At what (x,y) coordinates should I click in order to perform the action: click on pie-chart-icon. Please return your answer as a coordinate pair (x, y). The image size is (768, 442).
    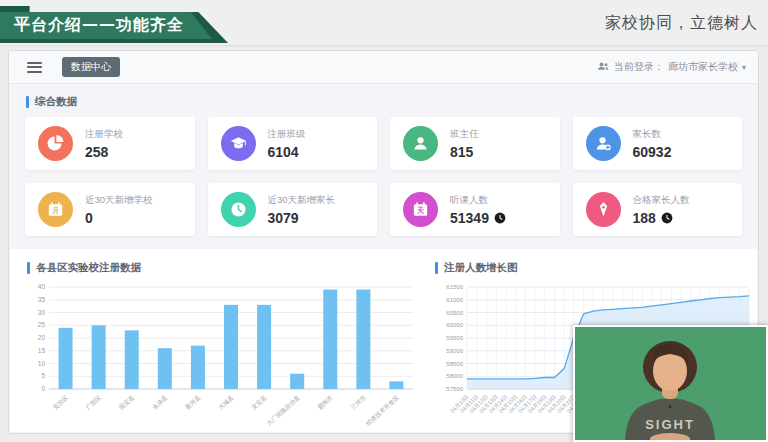
    Looking at the image, I should click on (56, 144).